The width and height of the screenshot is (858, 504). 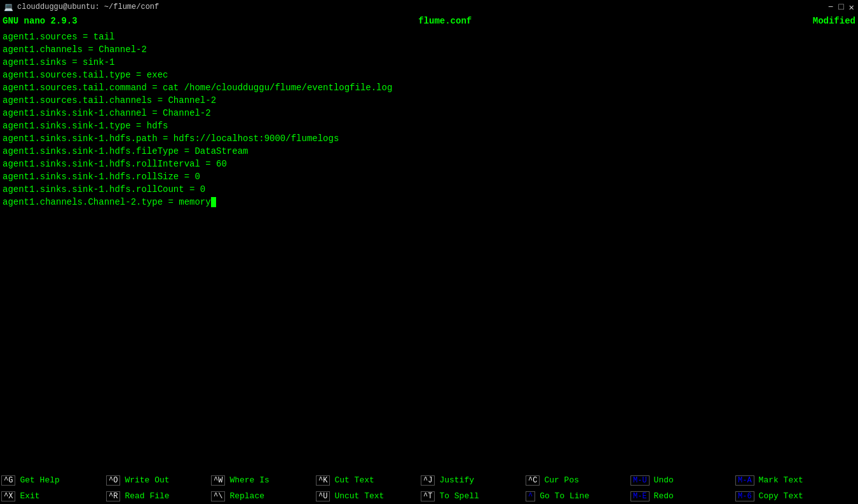 What do you see at coordinates (787, 480) in the screenshot?
I see `shortcut-item: M-AMark Text` at bounding box center [787, 480].